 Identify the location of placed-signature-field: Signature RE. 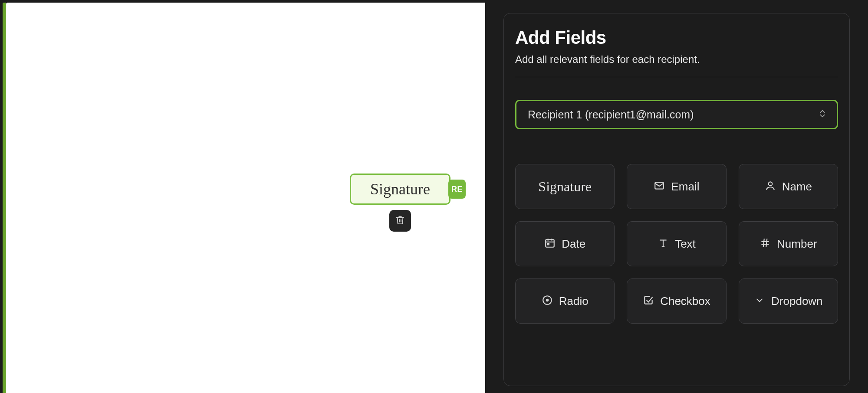
(400, 189).